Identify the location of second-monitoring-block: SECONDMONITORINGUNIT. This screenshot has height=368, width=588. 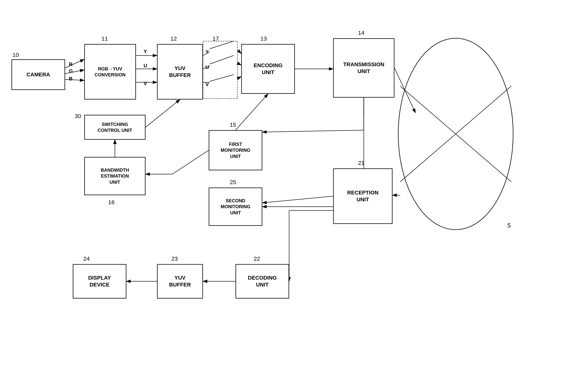
(235, 207).